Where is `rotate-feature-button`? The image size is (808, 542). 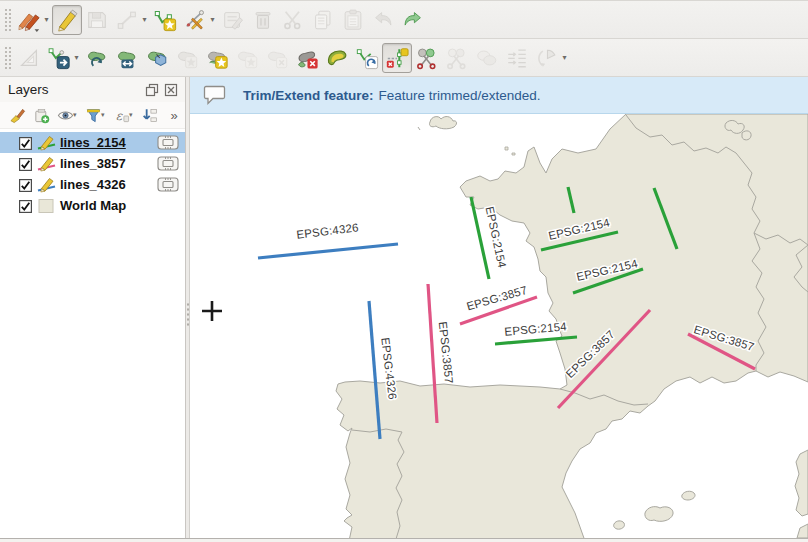 rotate-feature-button is located at coordinates (97, 58).